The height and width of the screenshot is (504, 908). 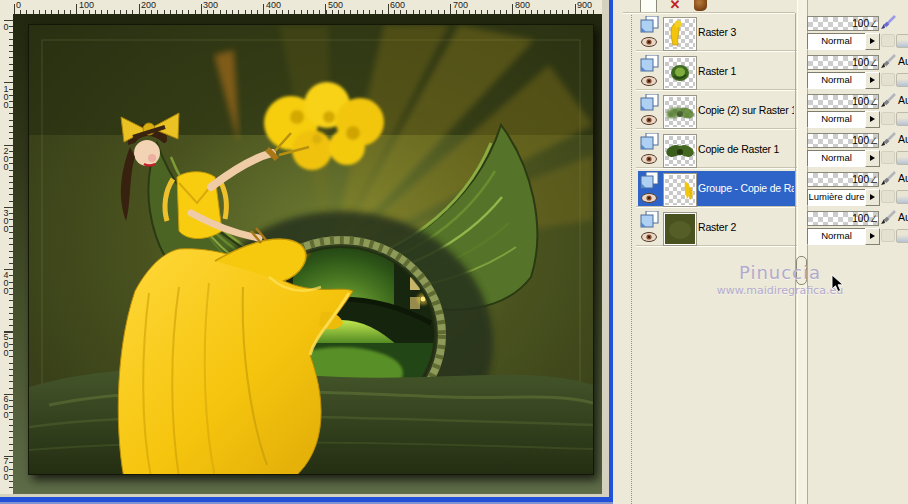 What do you see at coordinates (675, 6) in the screenshot?
I see `delete-layer-x-icon: ✕` at bounding box center [675, 6].